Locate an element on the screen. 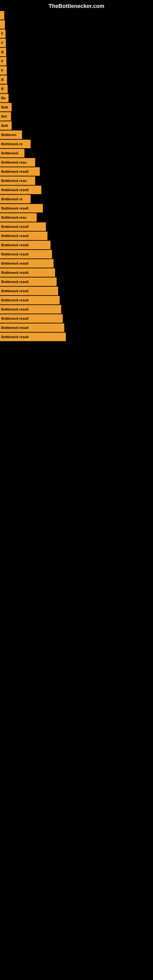 The image size is (153, 980). bar-label: Bottleneck is located at coordinates (12, 153).